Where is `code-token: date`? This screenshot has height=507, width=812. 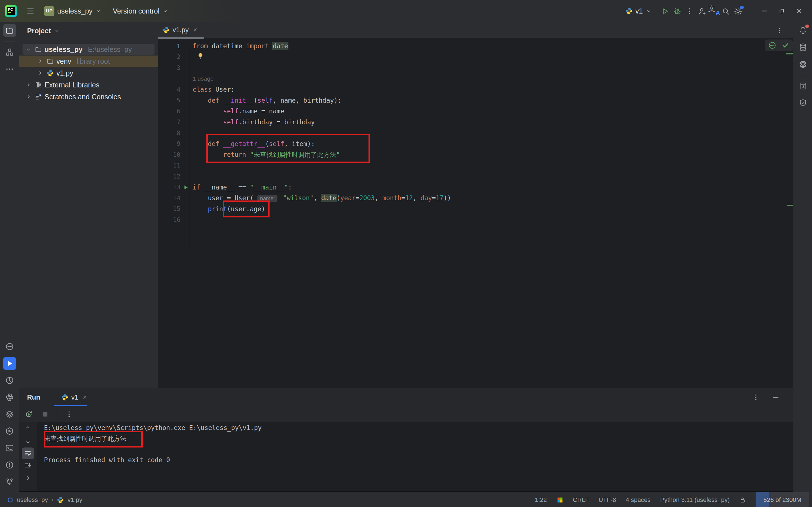 code-token: date is located at coordinates (280, 46).